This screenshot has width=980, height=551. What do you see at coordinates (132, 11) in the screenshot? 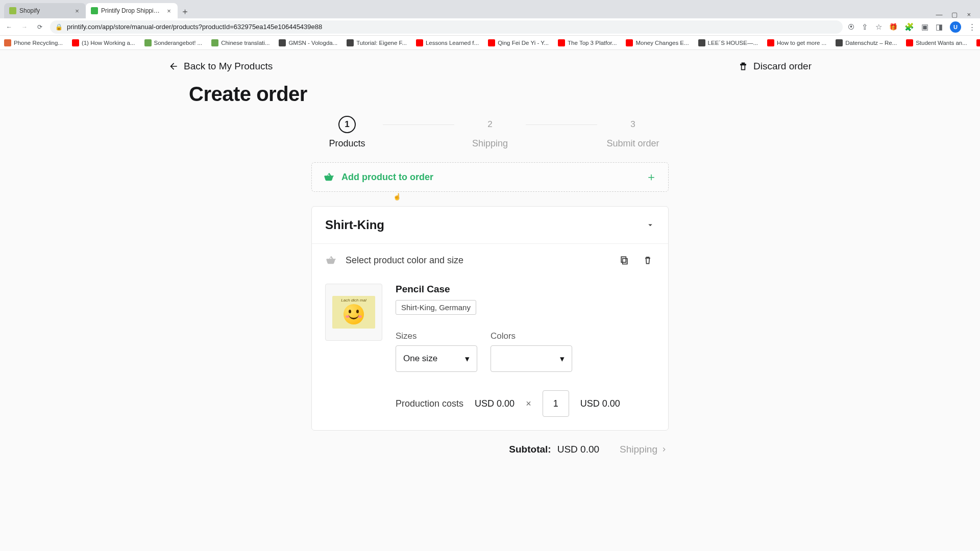
I see `browser-tab-active: Printify Drop Shipping Print on ×` at bounding box center [132, 11].